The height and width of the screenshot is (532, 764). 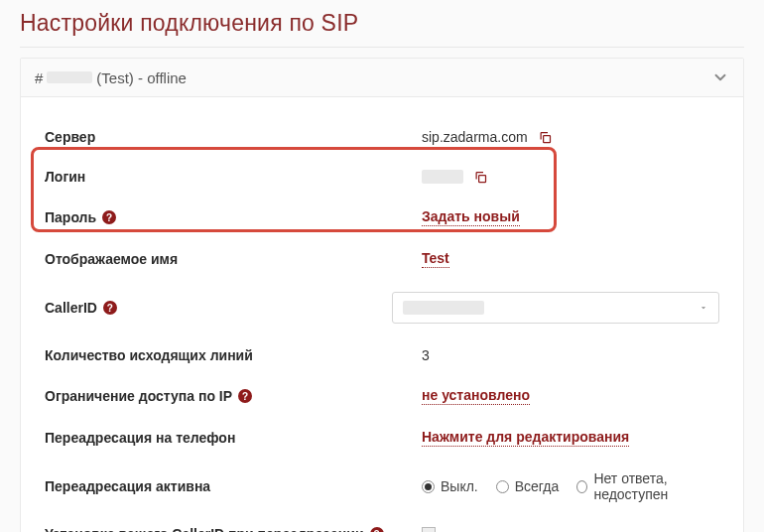 What do you see at coordinates (382, 177) in the screenshot?
I see `row-login: Логин` at bounding box center [382, 177].